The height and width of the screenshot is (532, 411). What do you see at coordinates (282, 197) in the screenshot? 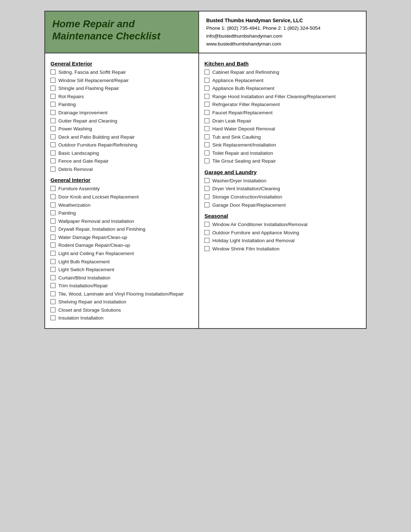
I see `list-item: Storage Construction/Installation` at bounding box center [282, 197].